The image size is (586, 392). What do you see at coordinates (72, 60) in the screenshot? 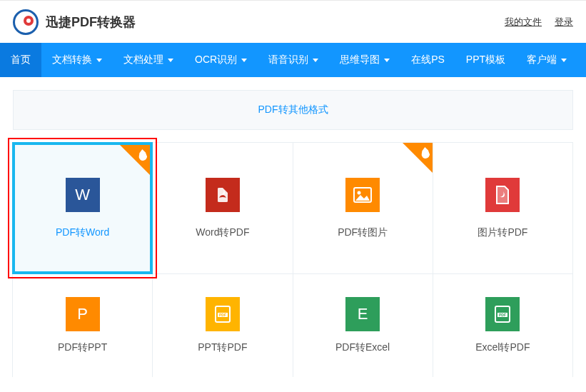
I see `nav-label: 文档转换` at bounding box center [72, 60].